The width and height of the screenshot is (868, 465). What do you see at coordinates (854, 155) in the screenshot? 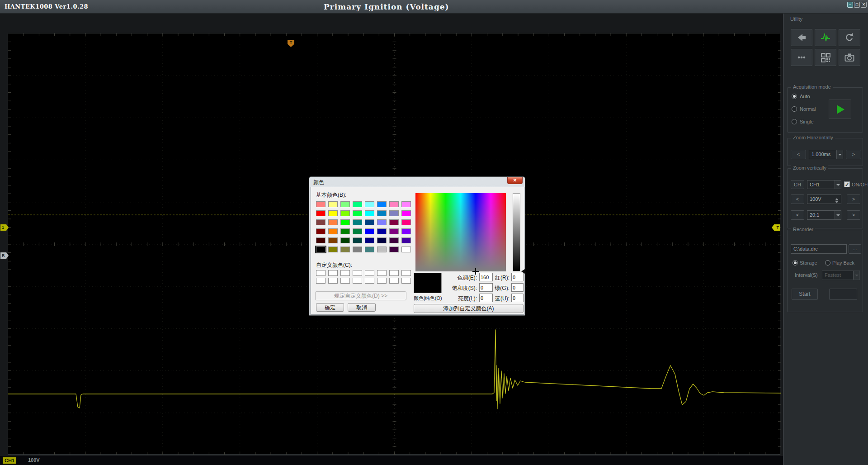
I see `timebase-increase-button: >` at bounding box center [854, 155].